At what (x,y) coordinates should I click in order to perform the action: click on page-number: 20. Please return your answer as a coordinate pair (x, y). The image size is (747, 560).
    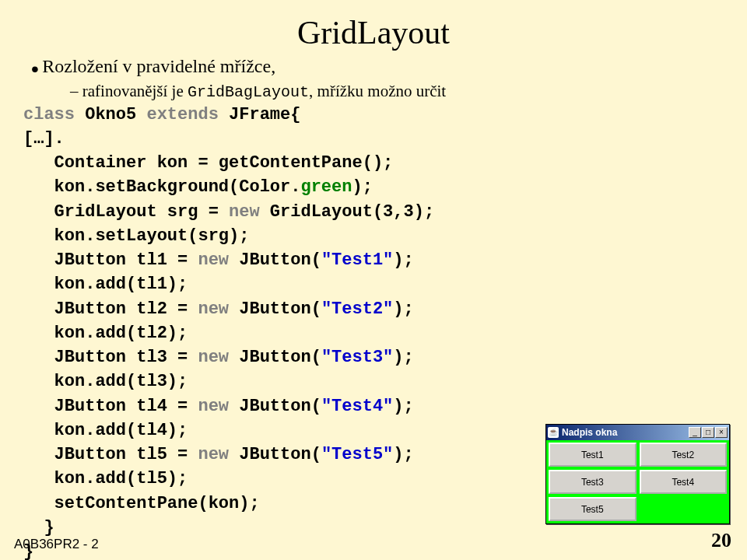
    Looking at the image, I should click on (721, 541).